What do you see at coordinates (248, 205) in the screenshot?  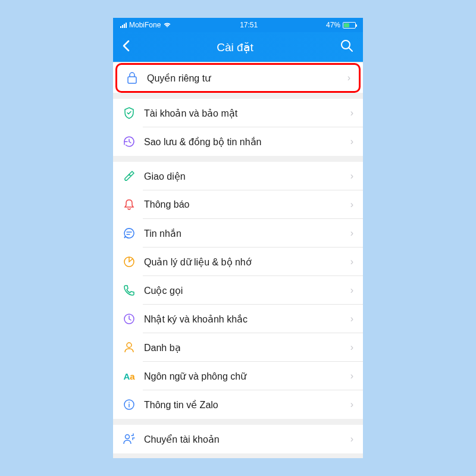 I see `row-label: Thông báo` at bounding box center [248, 205].